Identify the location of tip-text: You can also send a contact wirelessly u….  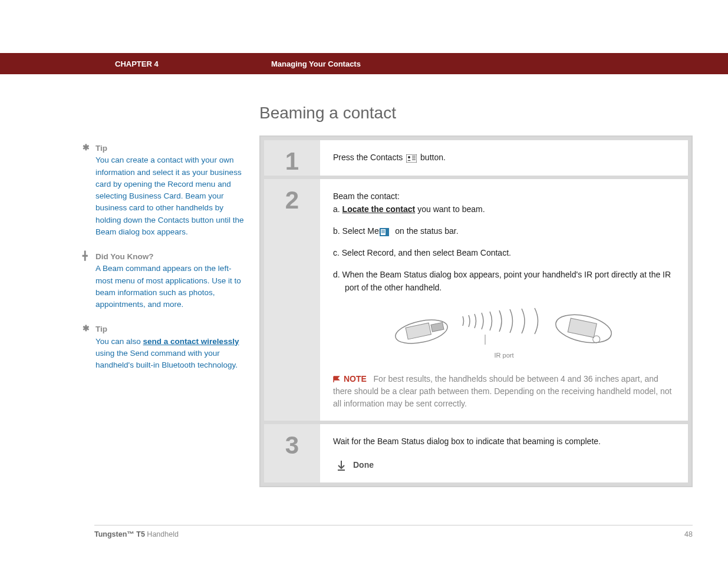
(172, 353).